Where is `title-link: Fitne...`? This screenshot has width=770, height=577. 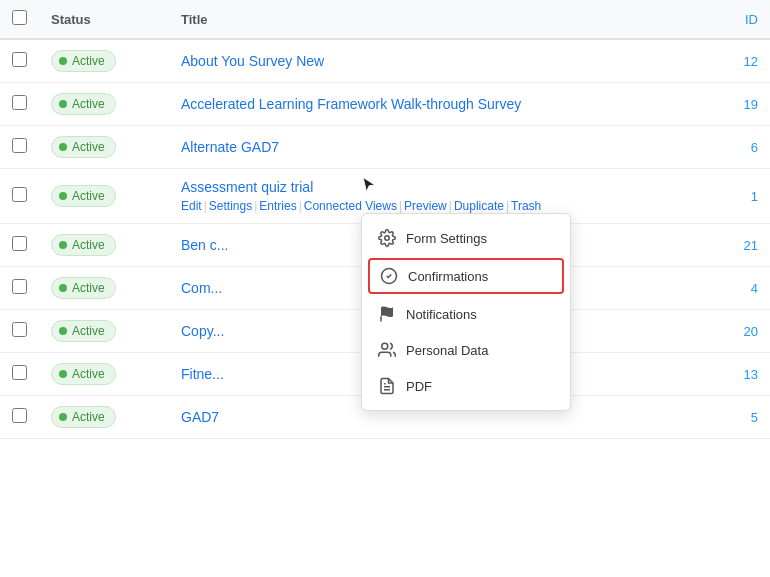
title-link: Fitne... is located at coordinates (202, 374).